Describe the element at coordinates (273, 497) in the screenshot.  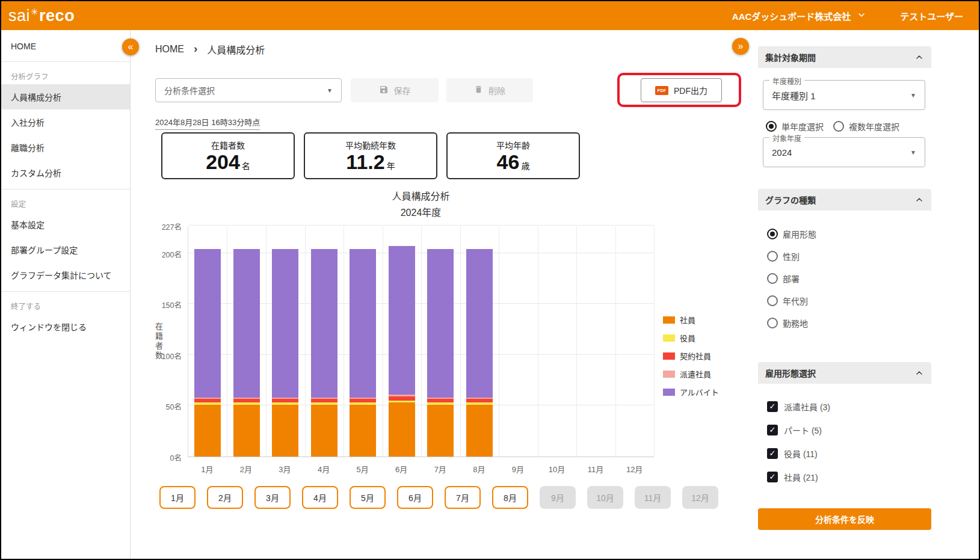
I see `month-button-3: 3月` at that location.